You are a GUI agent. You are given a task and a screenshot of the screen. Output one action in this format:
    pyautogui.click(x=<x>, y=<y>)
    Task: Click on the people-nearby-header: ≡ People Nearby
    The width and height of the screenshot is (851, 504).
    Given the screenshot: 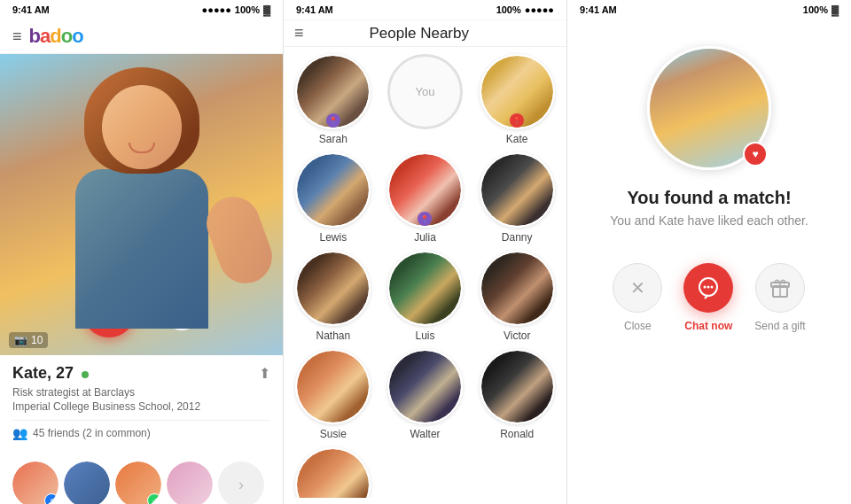 What is the action you would take?
    pyautogui.click(x=426, y=34)
    